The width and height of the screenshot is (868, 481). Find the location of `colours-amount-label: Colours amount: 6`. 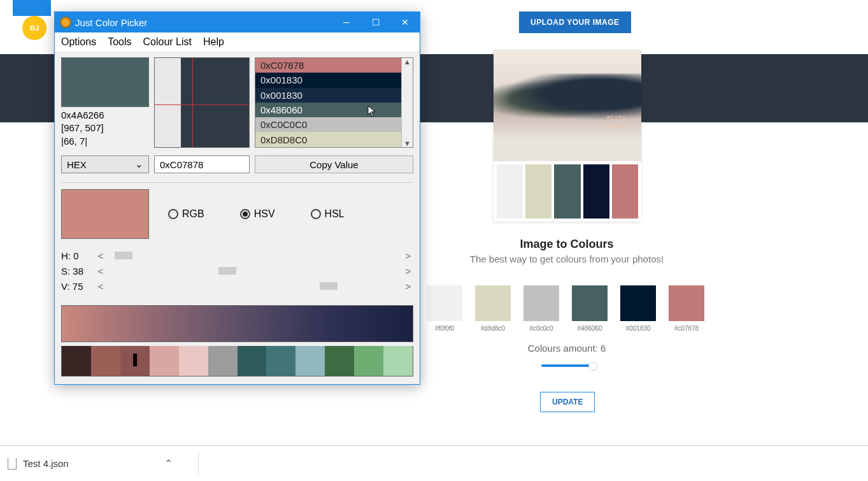

colours-amount-label: Colours amount: 6 is located at coordinates (567, 348).